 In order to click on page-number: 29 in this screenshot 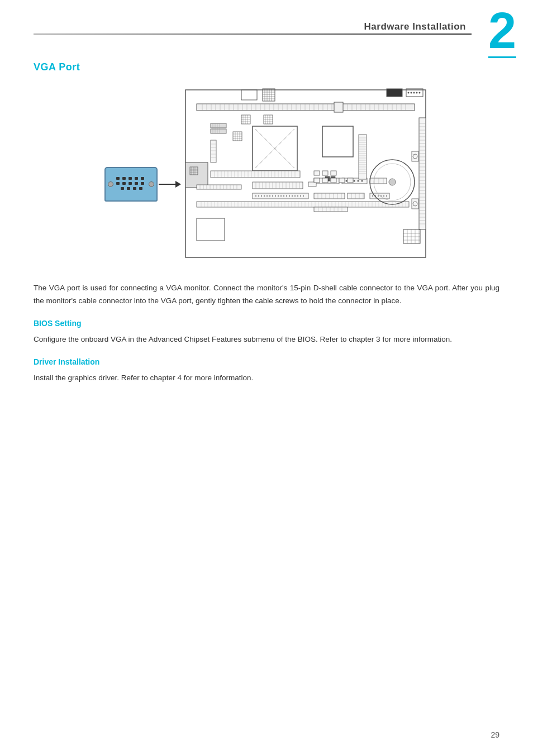, I will do `click(495, 735)`.